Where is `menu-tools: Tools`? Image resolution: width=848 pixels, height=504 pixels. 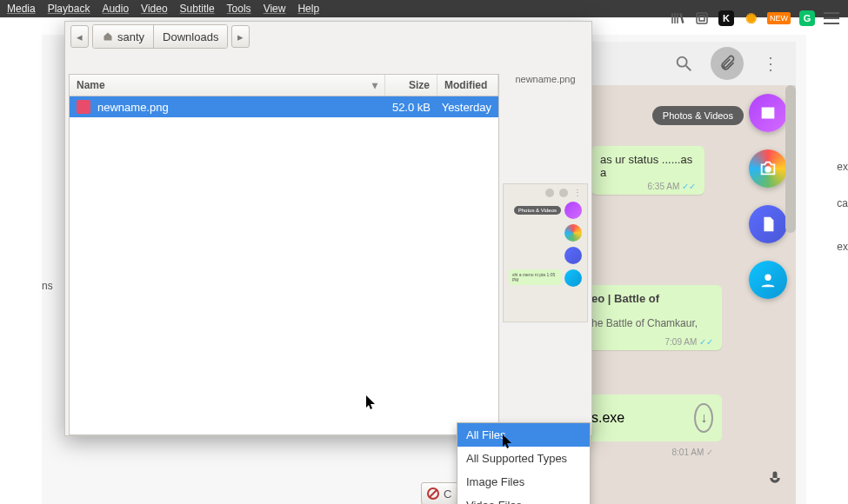 menu-tools: Tools is located at coordinates (239, 9).